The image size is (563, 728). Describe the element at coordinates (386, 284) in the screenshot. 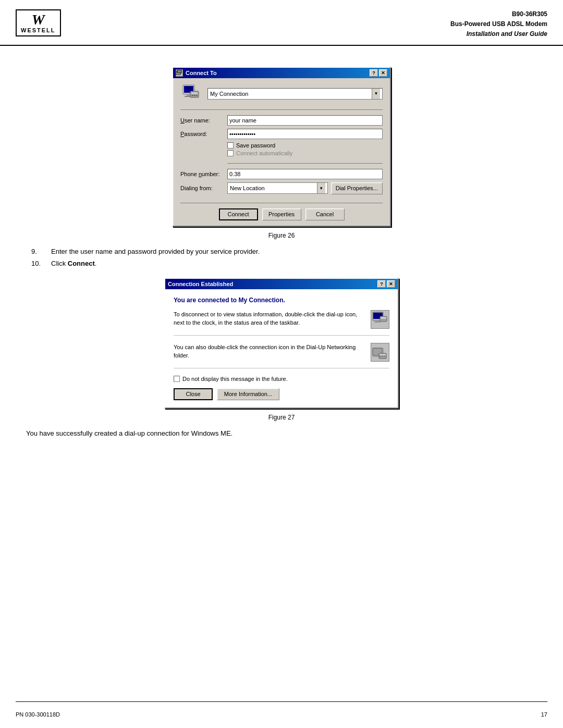

I see `ce-titlebar-controls: ? ✕` at that location.